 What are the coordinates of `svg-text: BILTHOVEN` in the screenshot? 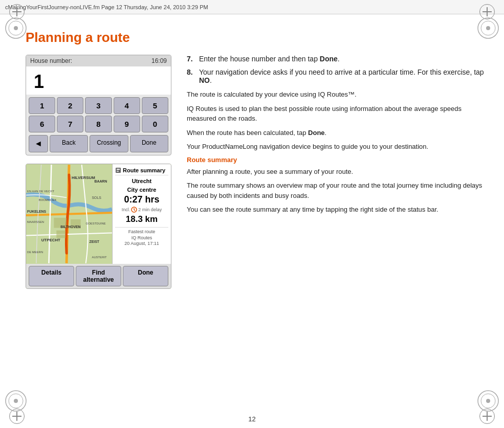 It's located at (71, 227).